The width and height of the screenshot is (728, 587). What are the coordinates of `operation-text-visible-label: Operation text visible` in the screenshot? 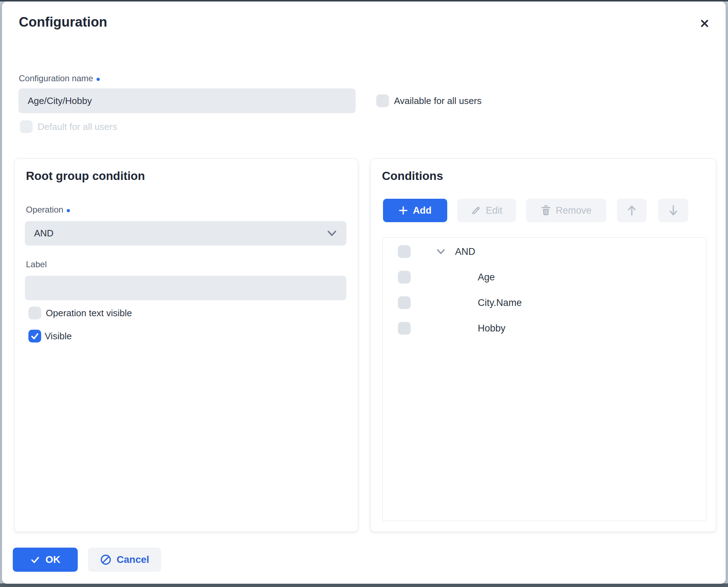 It's located at (89, 313).